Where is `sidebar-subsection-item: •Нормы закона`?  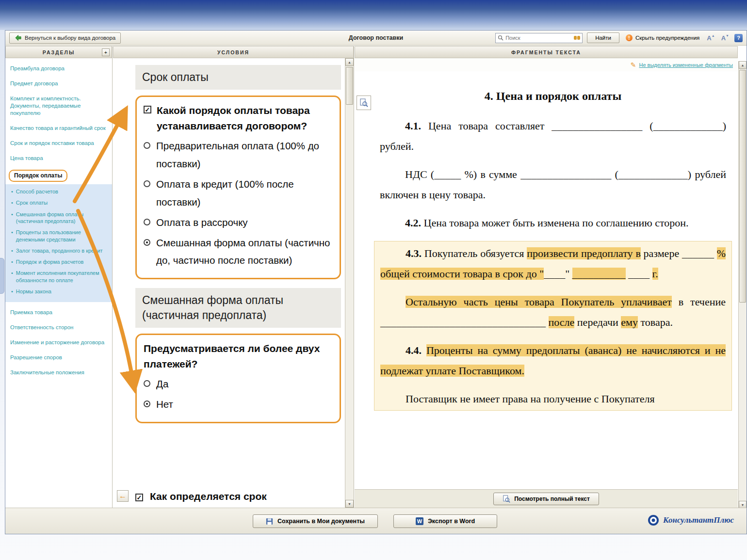 sidebar-subsection-item: •Нормы закона is located at coordinates (60, 291).